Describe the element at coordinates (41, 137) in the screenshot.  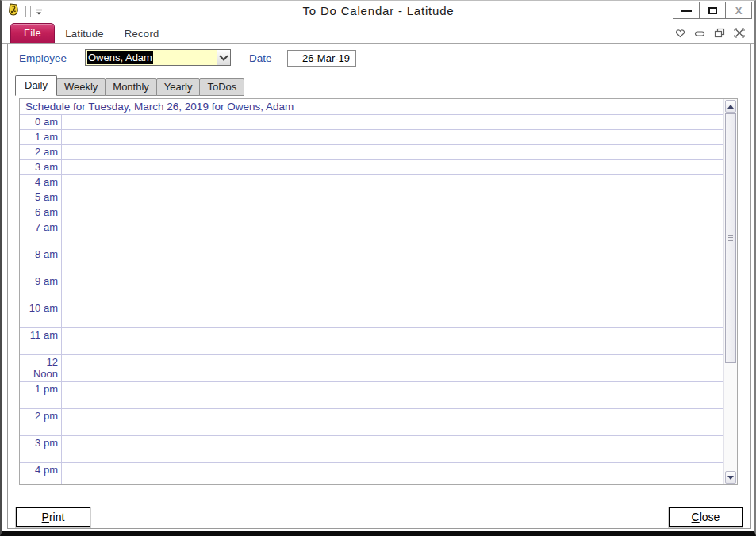
I see `time-label: 1 am` at that location.